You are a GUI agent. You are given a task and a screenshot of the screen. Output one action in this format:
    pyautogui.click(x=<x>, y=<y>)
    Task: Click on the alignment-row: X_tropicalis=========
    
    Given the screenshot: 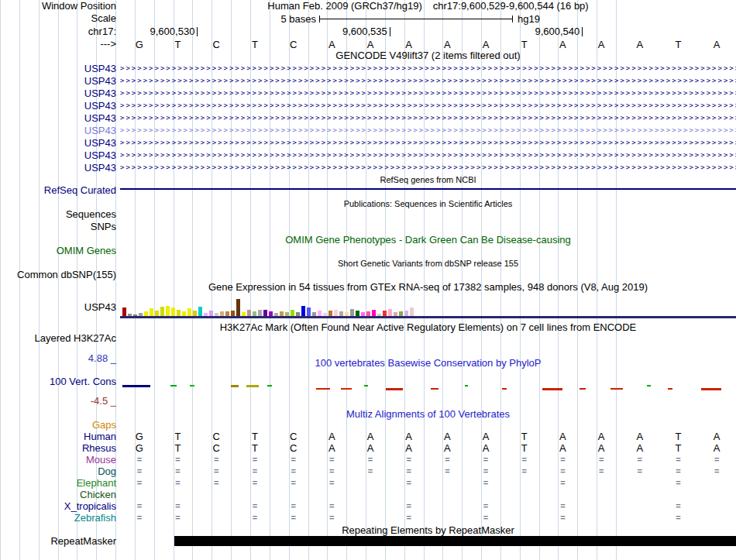 What is the action you would take?
    pyautogui.click(x=368, y=507)
    